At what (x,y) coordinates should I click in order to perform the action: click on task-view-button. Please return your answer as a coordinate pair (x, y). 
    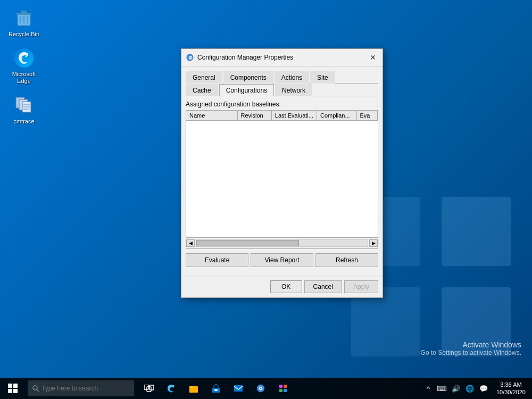
    Looking at the image, I should click on (149, 388).